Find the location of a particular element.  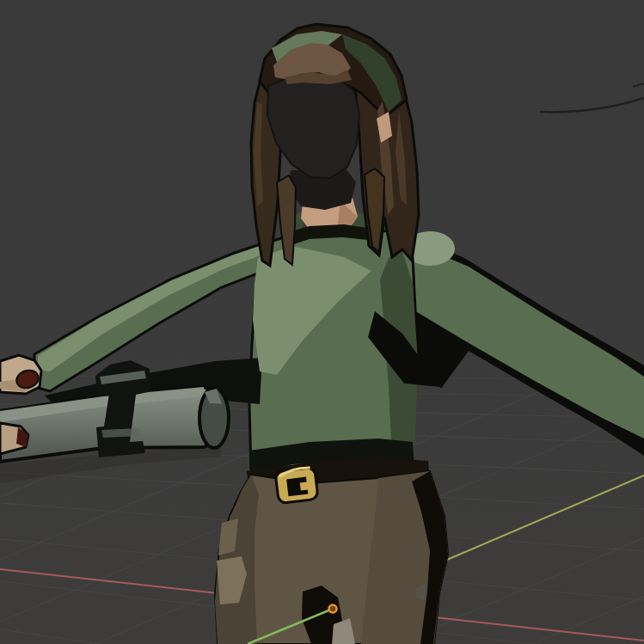

pants is located at coordinates (332, 557).